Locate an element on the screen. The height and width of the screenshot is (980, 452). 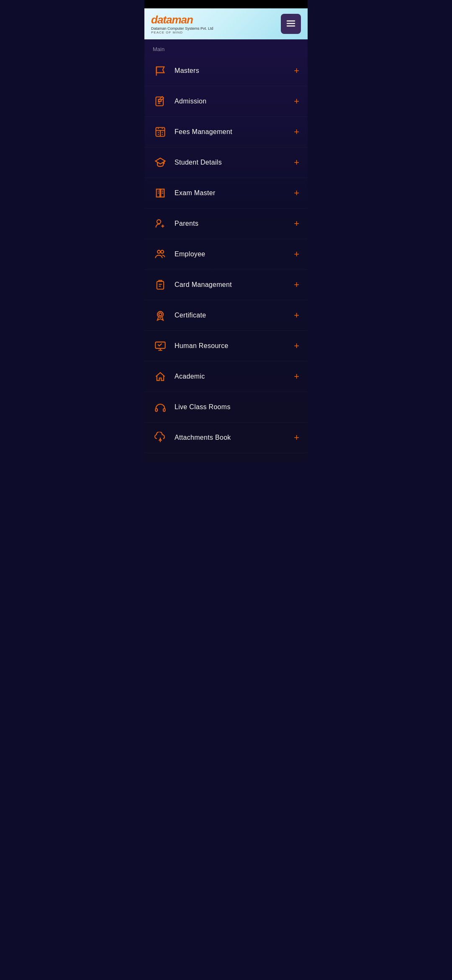
sidebar-item-masters: Masters + is located at coordinates (226, 71).